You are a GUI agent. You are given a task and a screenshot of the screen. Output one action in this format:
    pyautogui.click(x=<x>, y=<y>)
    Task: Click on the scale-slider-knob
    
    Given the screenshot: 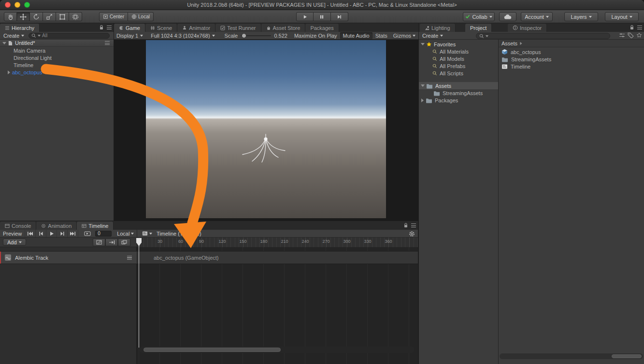 What is the action you would take?
    pyautogui.click(x=244, y=36)
    